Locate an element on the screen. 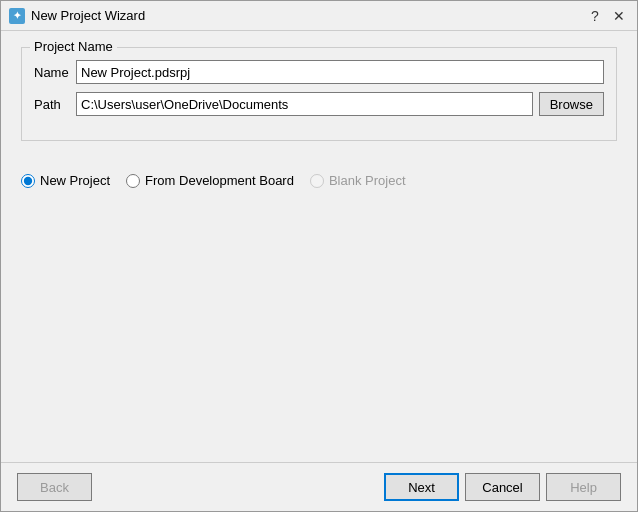 The height and width of the screenshot is (512, 638). close-button: ✕ is located at coordinates (619, 16).